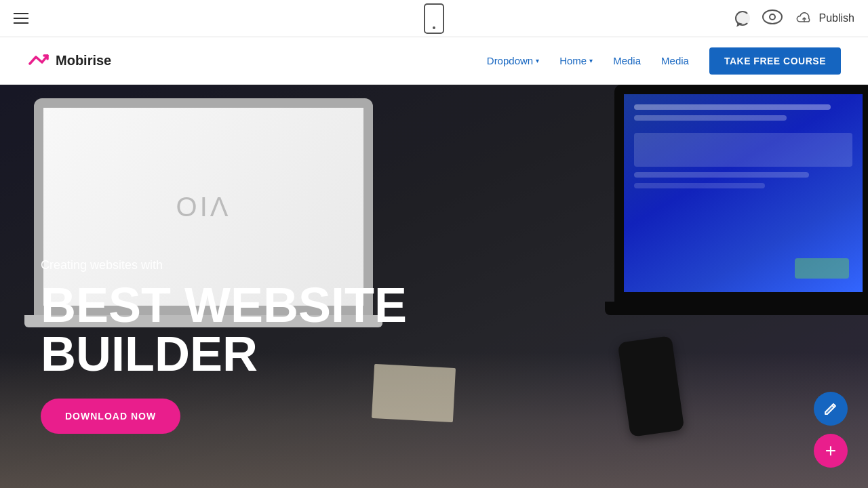  I want to click on toolbar-center, so click(434, 19).